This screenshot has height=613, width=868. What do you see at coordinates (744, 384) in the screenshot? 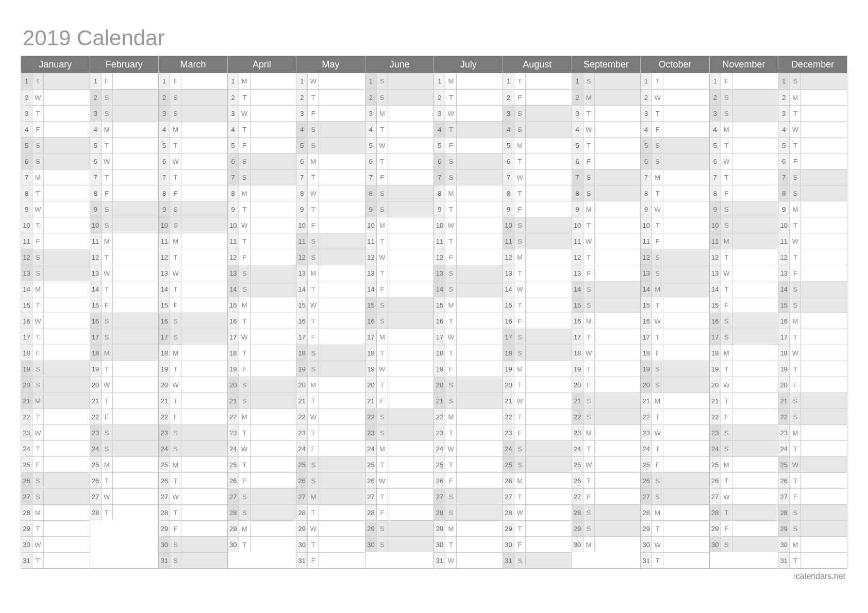
I see `day-row: 20W` at bounding box center [744, 384].